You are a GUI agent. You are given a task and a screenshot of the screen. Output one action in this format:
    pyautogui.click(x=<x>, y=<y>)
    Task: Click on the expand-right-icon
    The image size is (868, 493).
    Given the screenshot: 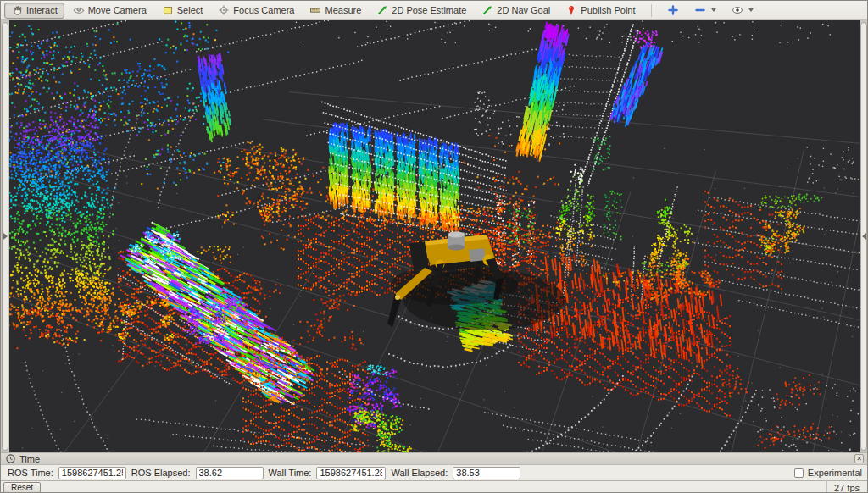 What is the action you would take?
    pyautogui.click(x=5, y=236)
    